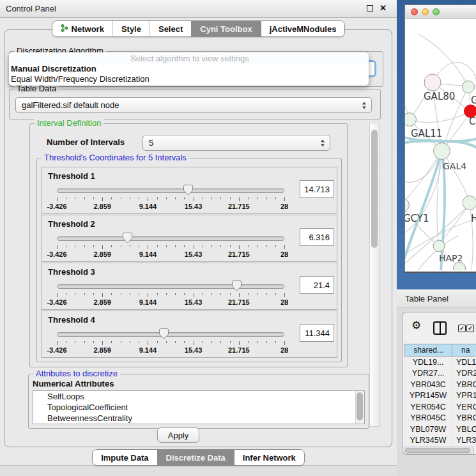  What do you see at coordinates (151, 143) in the screenshot?
I see `number-of-intervals-value: 5` at bounding box center [151, 143].